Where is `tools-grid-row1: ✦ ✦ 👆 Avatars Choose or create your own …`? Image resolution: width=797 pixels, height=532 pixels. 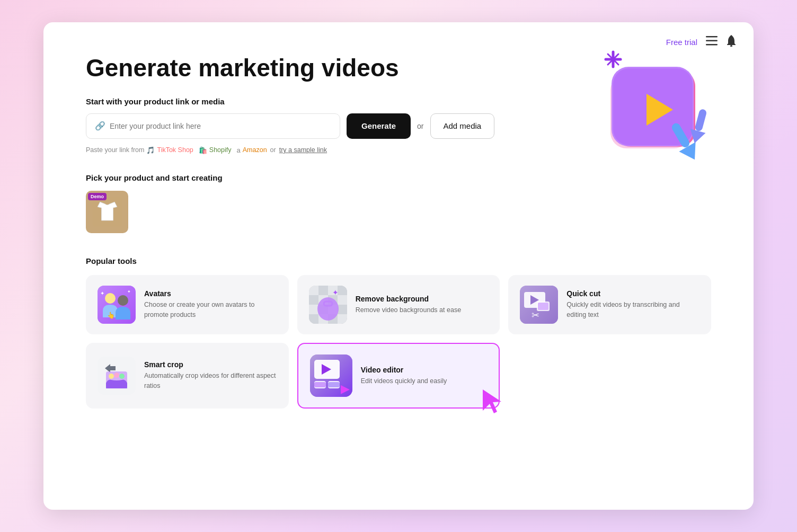 tools-grid-row1: ✦ ✦ 👆 Avatars Choose or create your own … is located at coordinates (398, 305).